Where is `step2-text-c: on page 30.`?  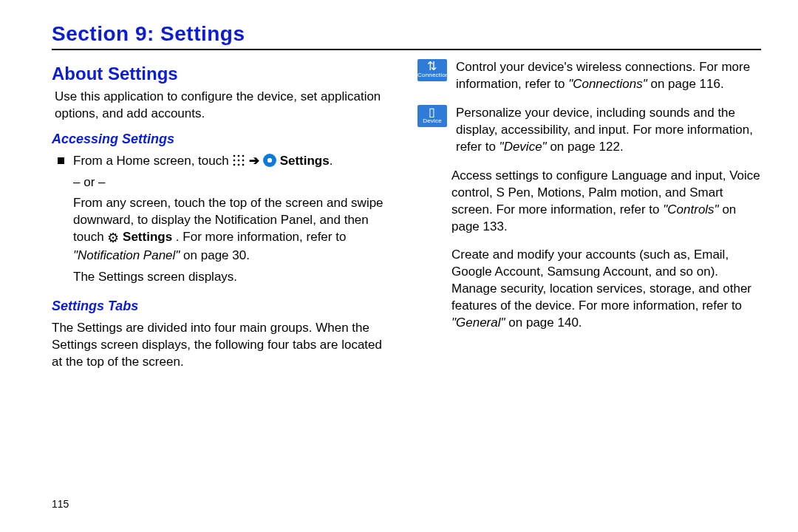
step2-text-c: on page 30. is located at coordinates (216, 256).